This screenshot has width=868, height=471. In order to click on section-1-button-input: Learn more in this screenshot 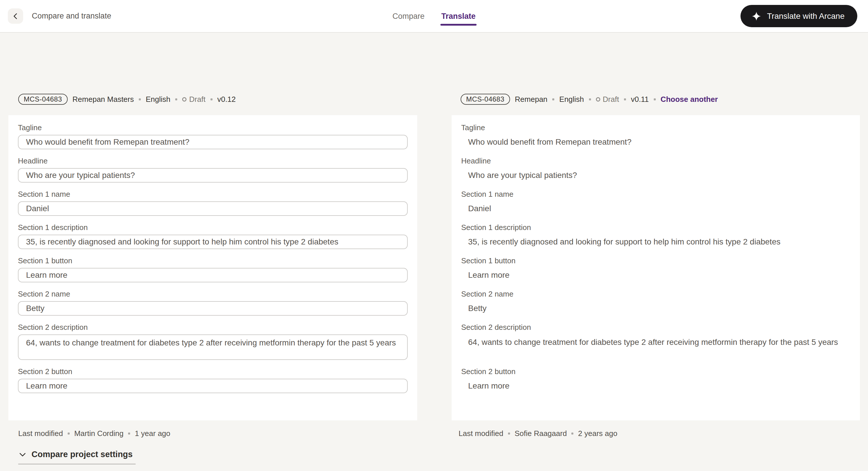, I will do `click(213, 275)`.